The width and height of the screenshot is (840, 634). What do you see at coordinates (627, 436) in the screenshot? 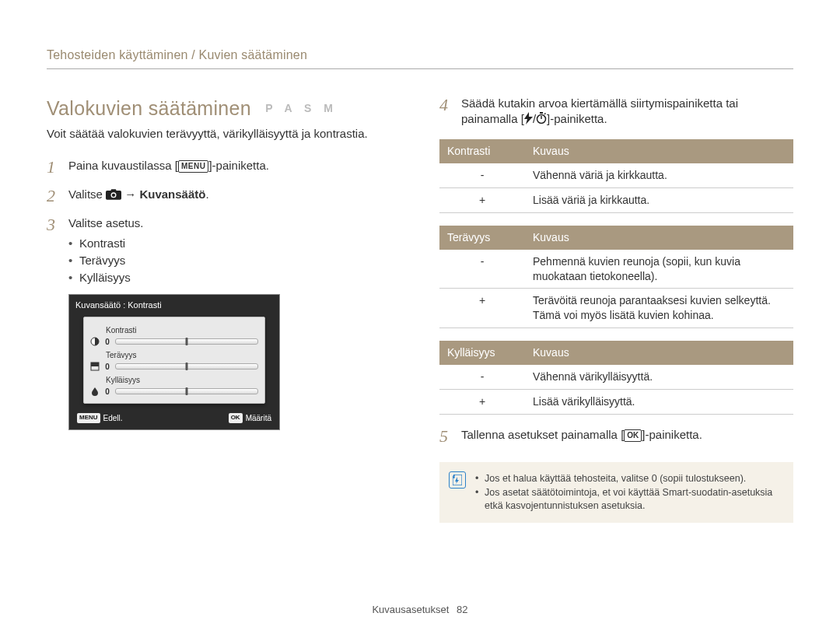
I see `step-5: Tallenna asetukset painamalla [OK]-paini…` at bounding box center [627, 436].